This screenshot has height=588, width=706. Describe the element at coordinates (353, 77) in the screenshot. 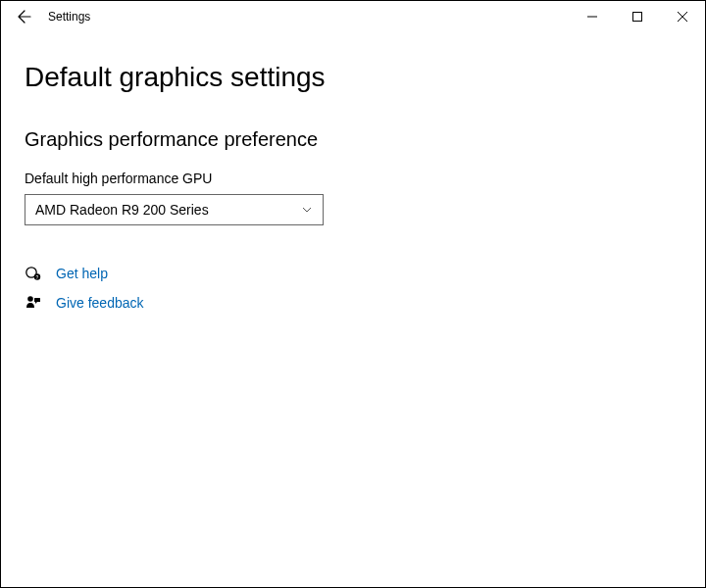

I see `page-title: Default graphics settings` at that location.